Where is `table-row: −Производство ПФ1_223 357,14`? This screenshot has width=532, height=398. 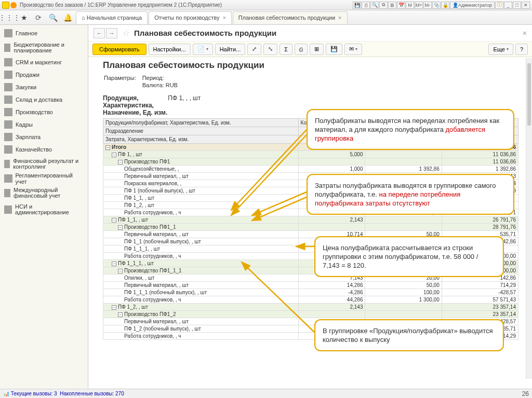
table-row: −Производство ПФ1_223 357,14 is located at coordinates (311, 314).